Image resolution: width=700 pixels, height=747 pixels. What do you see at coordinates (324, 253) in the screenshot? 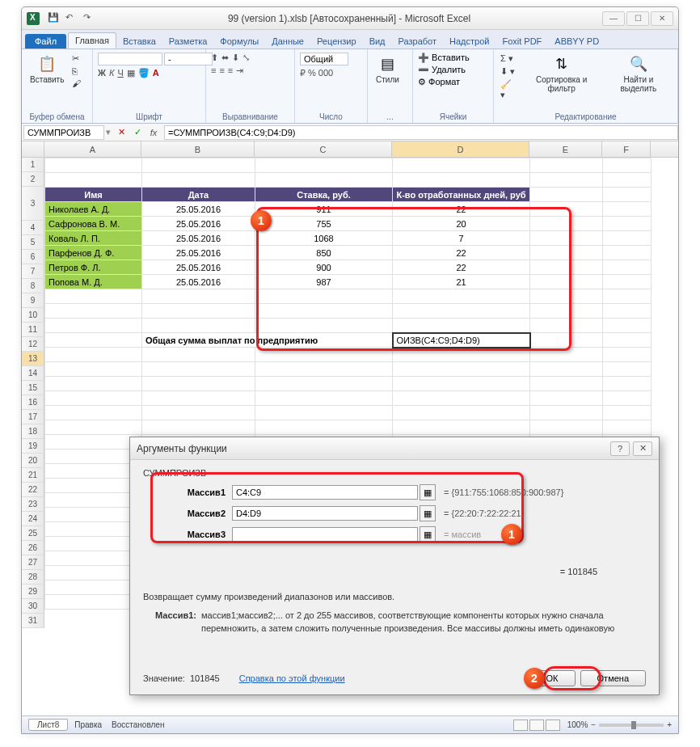
I see `cell: 850` at bounding box center [324, 253].